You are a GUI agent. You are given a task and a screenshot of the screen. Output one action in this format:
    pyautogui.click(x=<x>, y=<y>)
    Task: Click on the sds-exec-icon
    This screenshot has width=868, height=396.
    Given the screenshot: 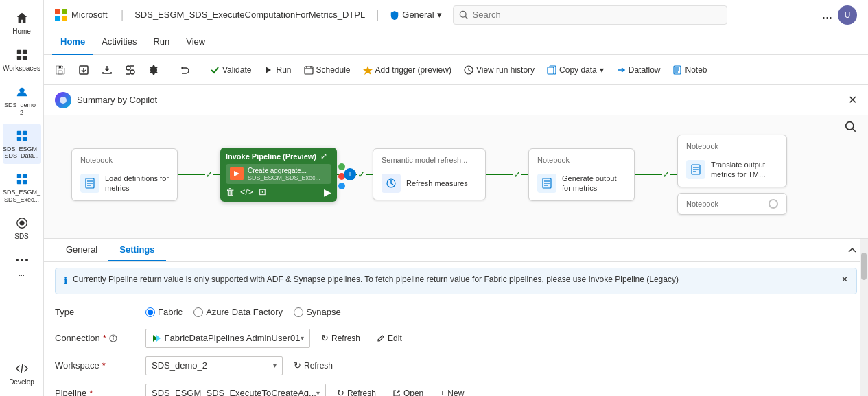 What is the action you would take?
    pyautogui.click(x=22, y=179)
    